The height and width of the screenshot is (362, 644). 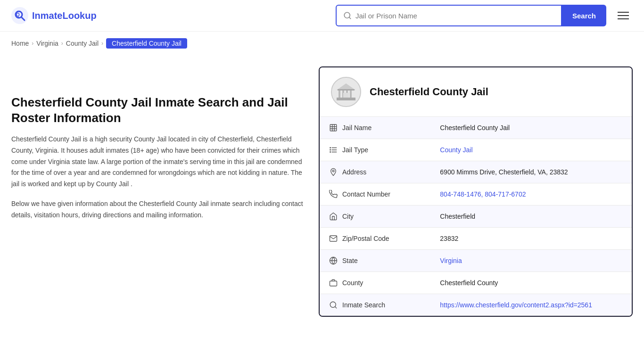 What do you see at coordinates (47, 43) in the screenshot?
I see `breadcrumb-state: Virginia` at bounding box center [47, 43].